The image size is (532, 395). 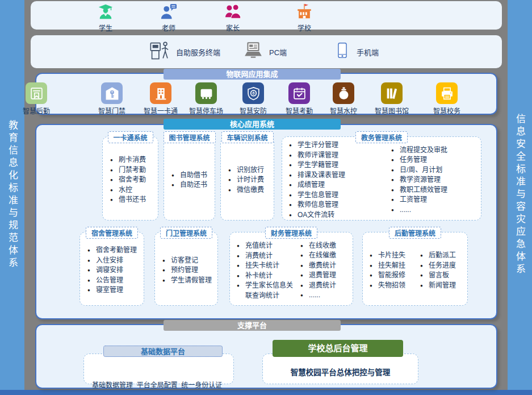 What do you see at coordinates (342, 52) in the screenshot?
I see `phone-icon` at bounding box center [342, 52].